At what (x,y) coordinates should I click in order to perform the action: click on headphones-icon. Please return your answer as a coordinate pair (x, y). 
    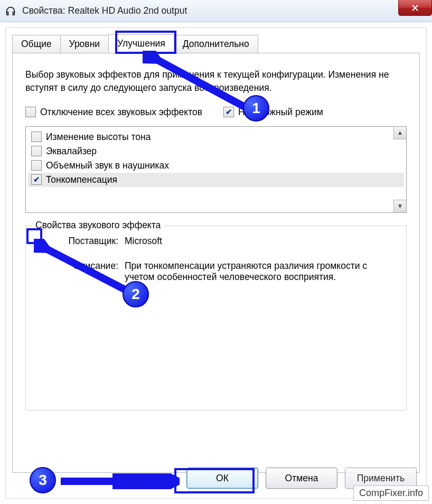
    Looking at the image, I should click on (11, 11).